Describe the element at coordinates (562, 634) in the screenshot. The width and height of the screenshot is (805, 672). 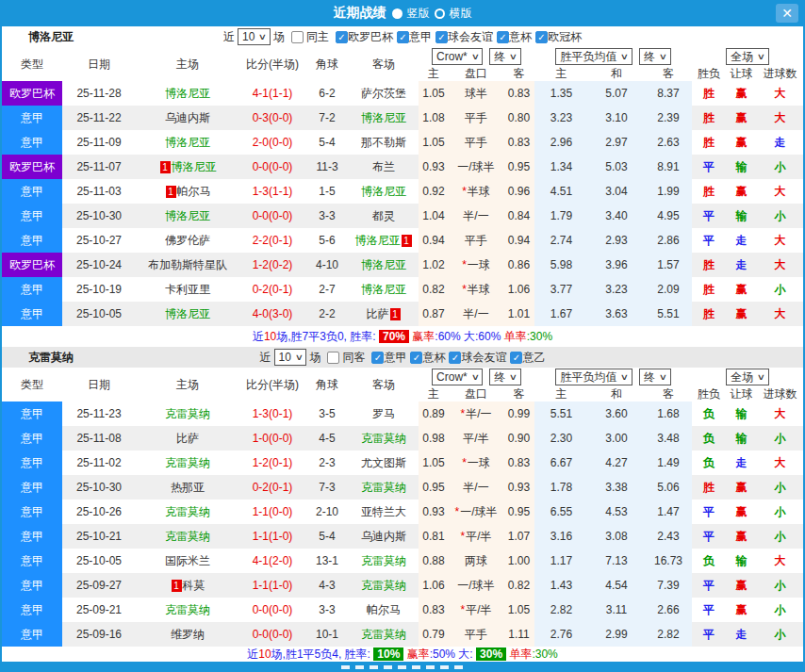
I see `avg-home-odds-cell: 2.76` at that location.